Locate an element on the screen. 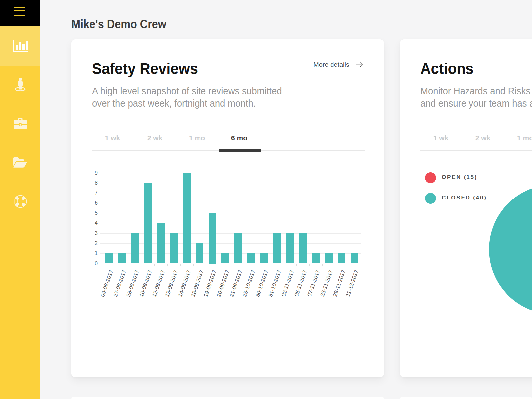  svg-text: 31-10-2017 is located at coordinates (275, 283).